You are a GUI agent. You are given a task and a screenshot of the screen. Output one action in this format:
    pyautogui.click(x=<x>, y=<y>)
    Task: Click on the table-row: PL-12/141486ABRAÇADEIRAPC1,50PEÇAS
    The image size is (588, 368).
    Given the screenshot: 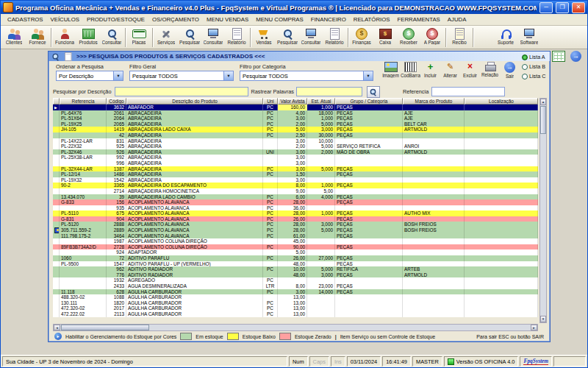 What is the action you would take?
    pyautogui.click(x=295, y=174)
    